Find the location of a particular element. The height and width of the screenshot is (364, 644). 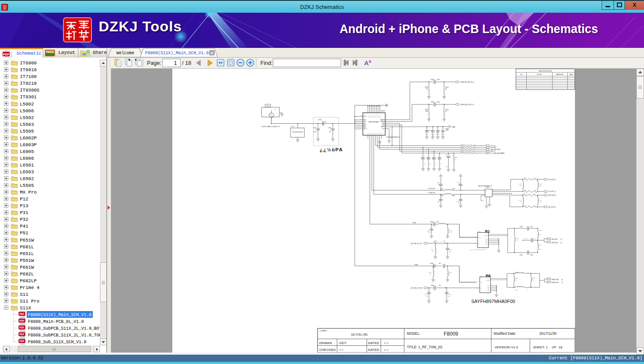

svg-text: L3155 is located at coordinates (517, 290).